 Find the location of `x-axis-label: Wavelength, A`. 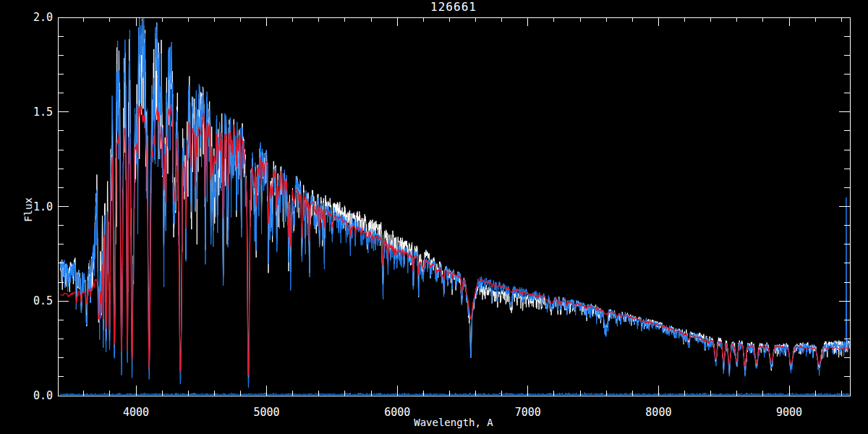

x-axis-label: Wavelength, A is located at coordinates (454, 422).